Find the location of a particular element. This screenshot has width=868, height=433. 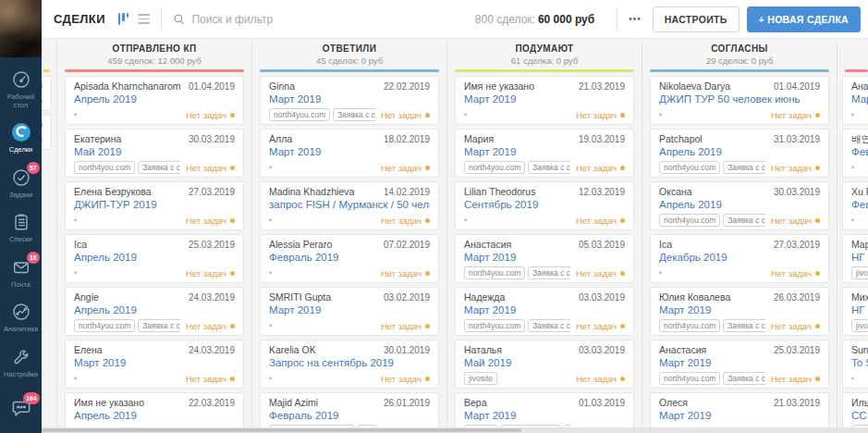

deal-title: To Suni is located at coordinates (860, 363).